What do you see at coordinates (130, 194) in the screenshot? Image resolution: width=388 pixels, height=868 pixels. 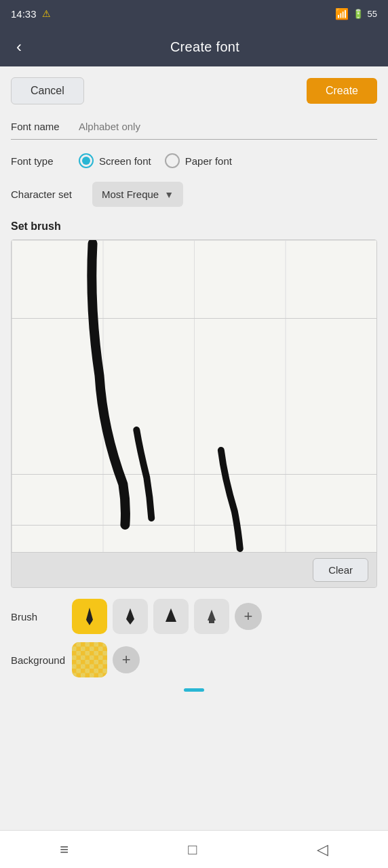 I see `charset-value: Most Freque` at bounding box center [130, 194].